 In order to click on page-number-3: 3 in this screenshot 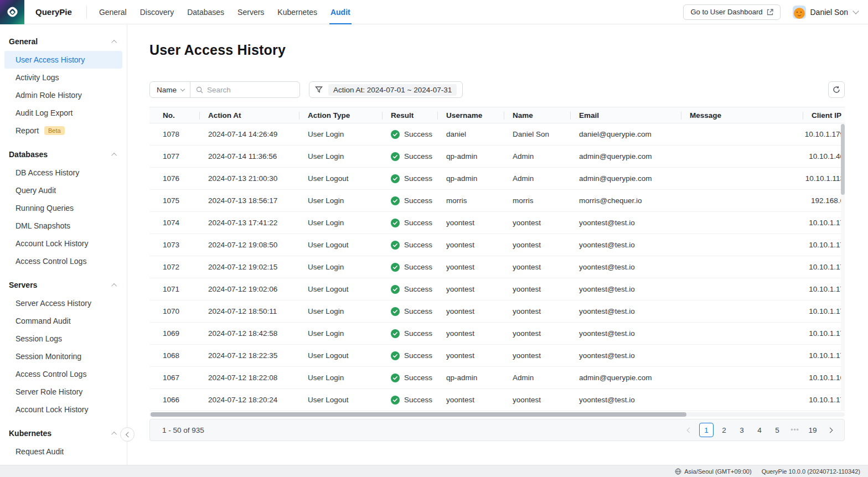, I will do `click(742, 430)`.